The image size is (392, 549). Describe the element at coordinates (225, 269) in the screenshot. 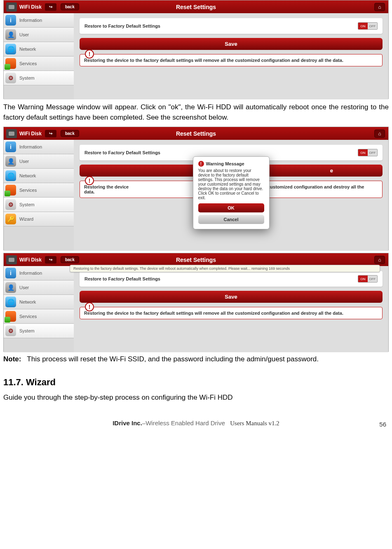

I see `progress-tooltip: Restoring to the factory default setting…` at that location.